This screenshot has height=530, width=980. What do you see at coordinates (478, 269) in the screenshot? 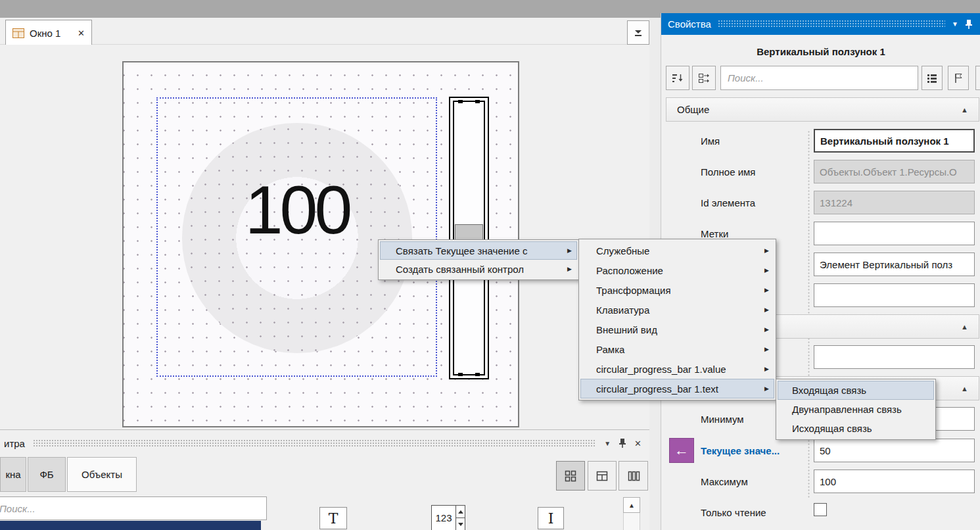
I see `menu-item-create-linked-control: Создать связанный контрол ▶` at bounding box center [478, 269].